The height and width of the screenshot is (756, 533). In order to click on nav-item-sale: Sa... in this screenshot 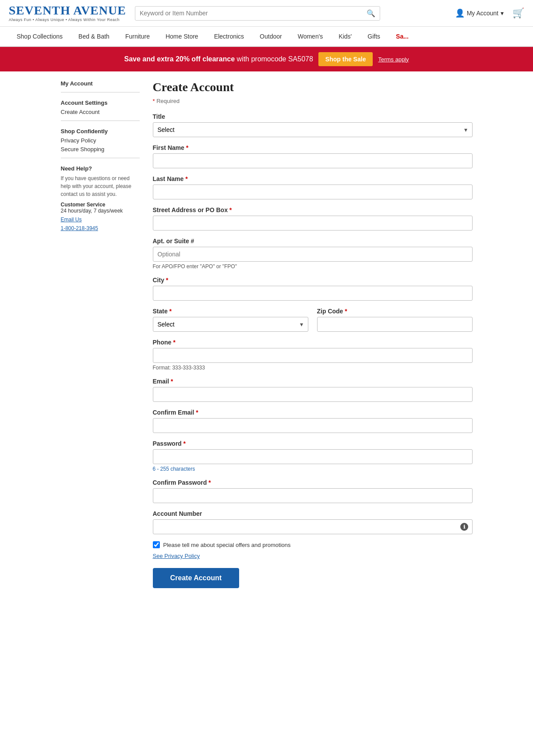, I will do `click(402, 36)`.